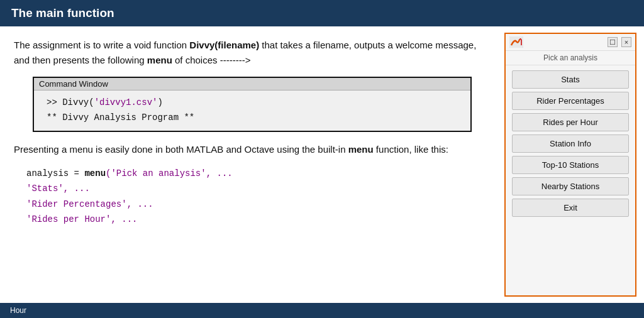 The width and height of the screenshot is (644, 318). Describe the element at coordinates (126, 102) in the screenshot. I see `cmd-string-1: 'divvy1.csv'` at that location.